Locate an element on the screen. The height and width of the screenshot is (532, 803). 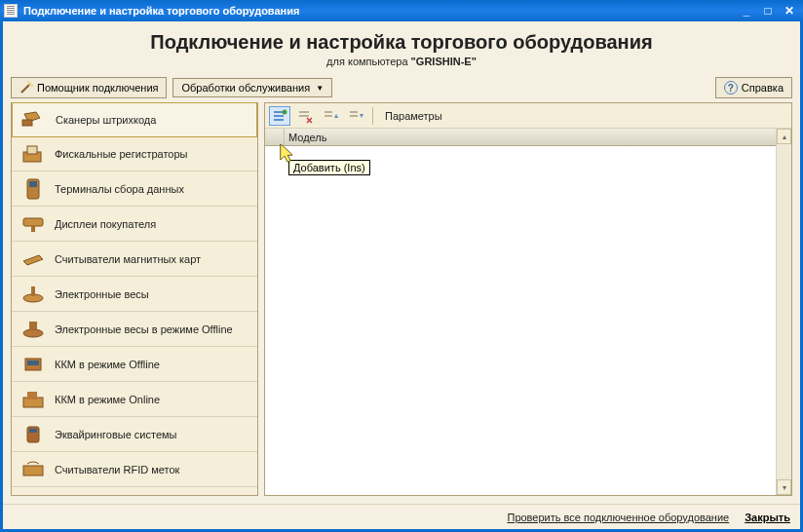
parameters-link: Параметры is located at coordinates (413, 116).